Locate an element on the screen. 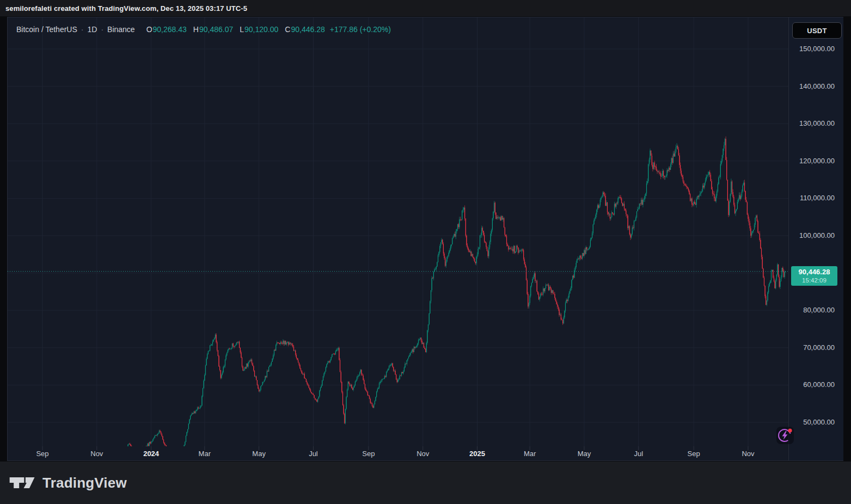 This screenshot has height=504, width=851. close-value: 90,446.28 is located at coordinates (308, 29).